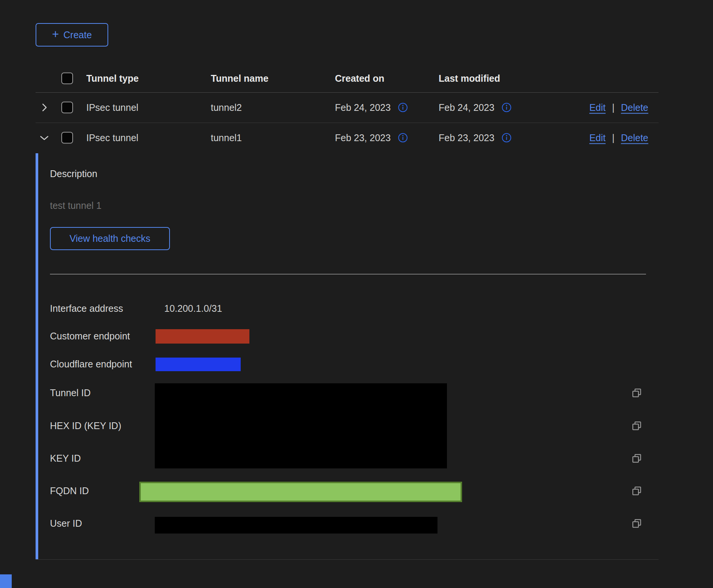  I want to click on header-last-modified: Last modified, so click(469, 78).